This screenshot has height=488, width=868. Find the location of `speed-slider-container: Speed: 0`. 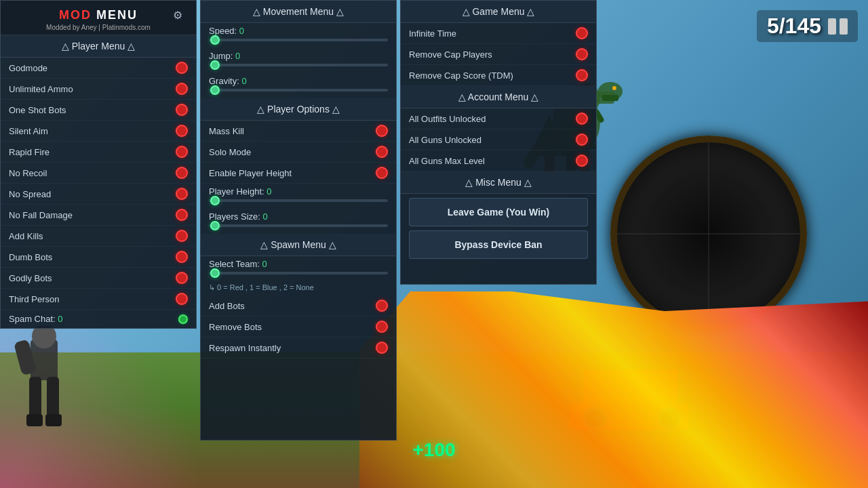

speed-slider-container: Speed: 0 is located at coordinates (298, 35).